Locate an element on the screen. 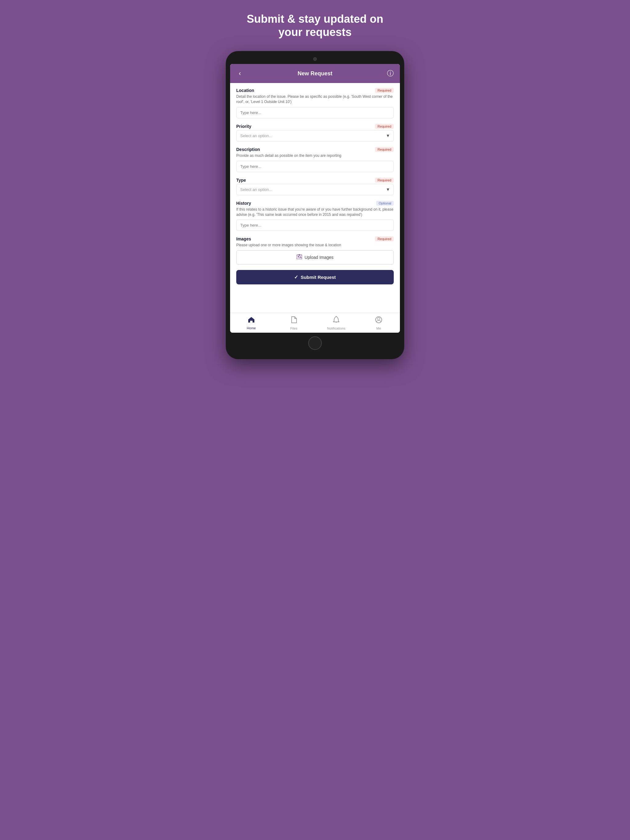  nav-item-home: Home is located at coordinates (252, 323).